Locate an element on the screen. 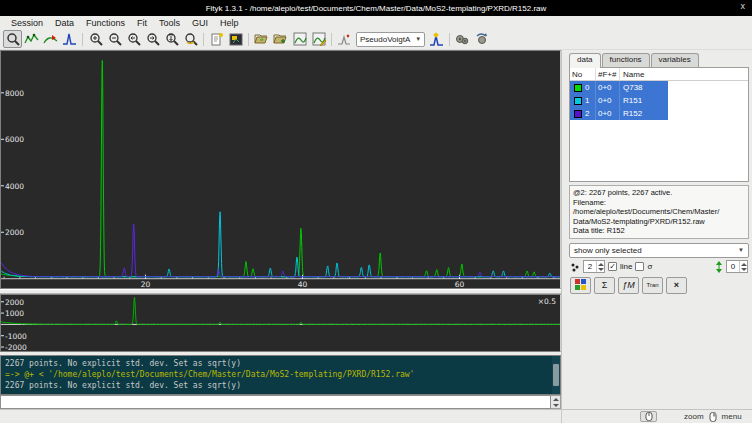 This screenshot has width=752, height=423. show-filter-dropdown: show only selected ▼ is located at coordinates (659, 250).